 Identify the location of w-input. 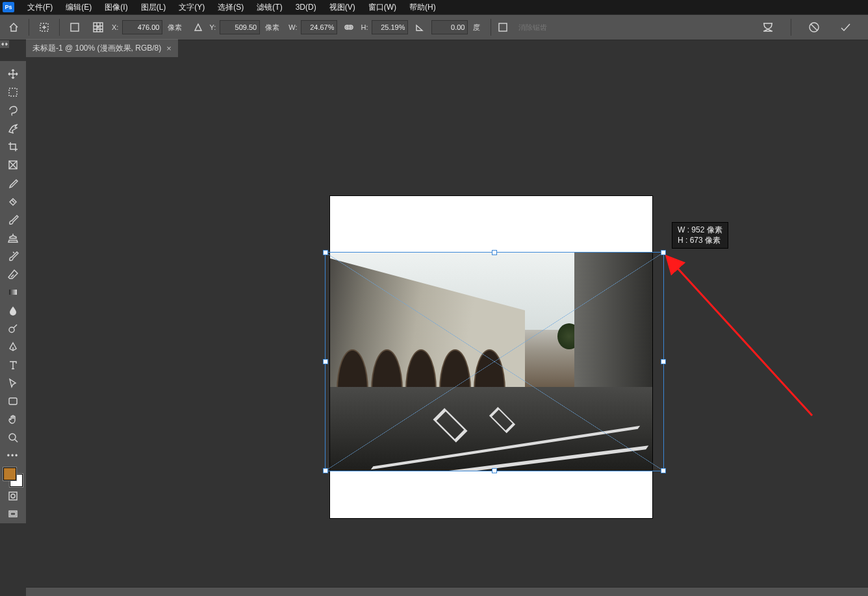
(319, 27).